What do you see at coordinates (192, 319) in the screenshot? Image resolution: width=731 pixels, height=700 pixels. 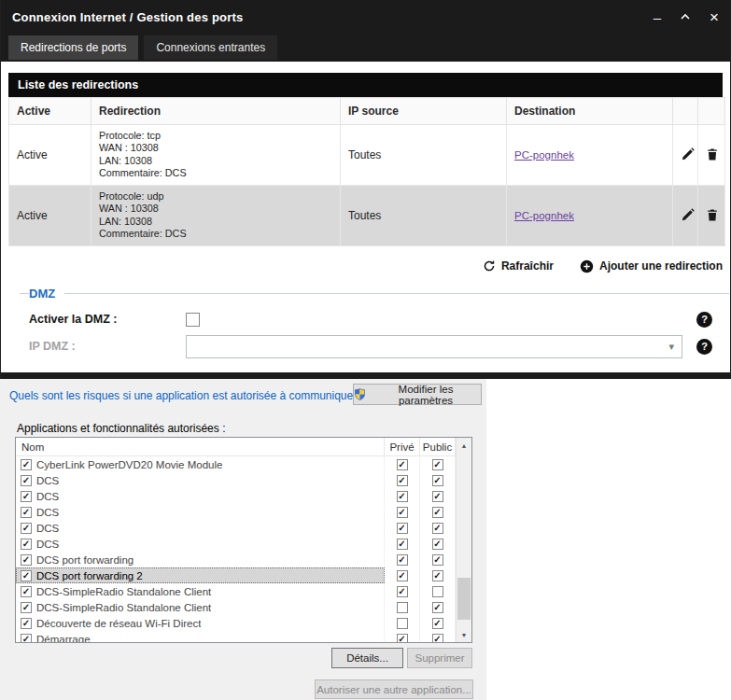 I see `dmz-enable-checkbox` at bounding box center [192, 319].